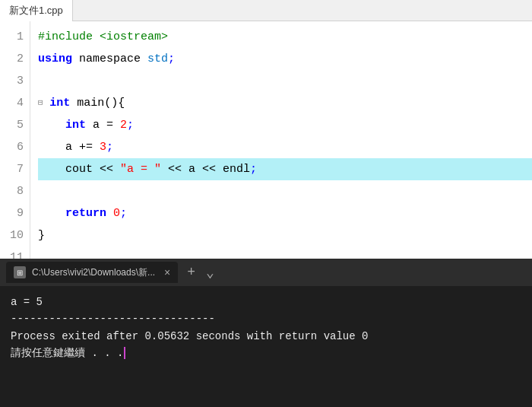 Image resolution: width=532 pixels, height=407 pixels. I want to click on terminal-icon: ⊞, so click(20, 272).